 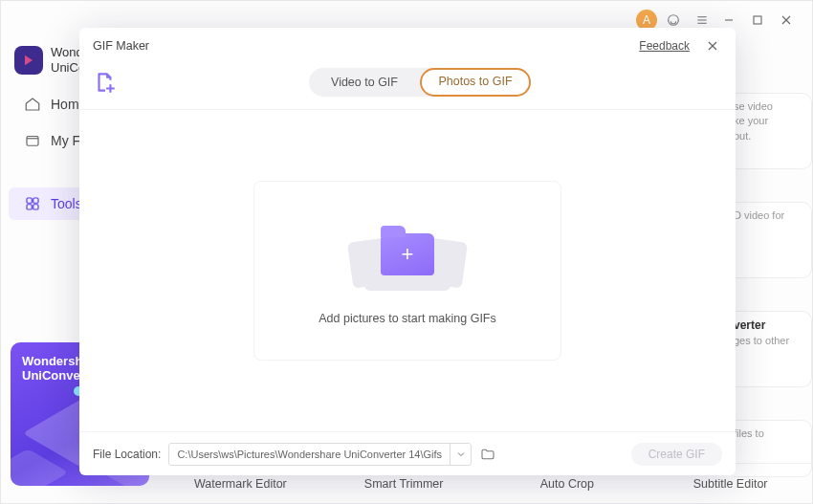 What do you see at coordinates (67, 204) in the screenshot?
I see `sidebar-item-label: Tools` at bounding box center [67, 204].